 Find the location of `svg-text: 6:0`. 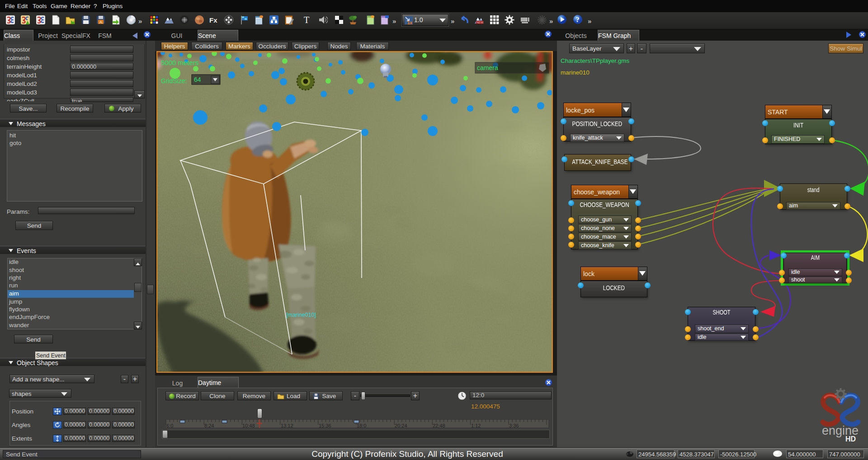

svg-text: 6:0 is located at coordinates (170, 426).